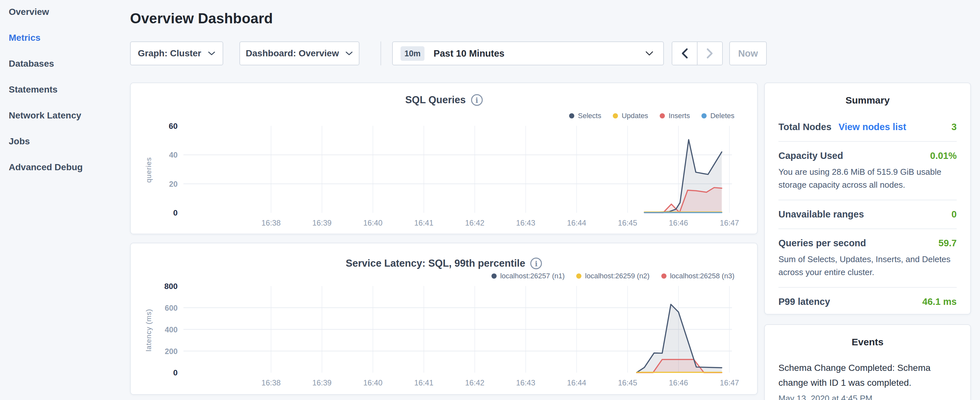 This screenshot has width=980, height=400. I want to click on qps-description: Sum of Selects, Updates, Inserts, and De…, so click(867, 270).